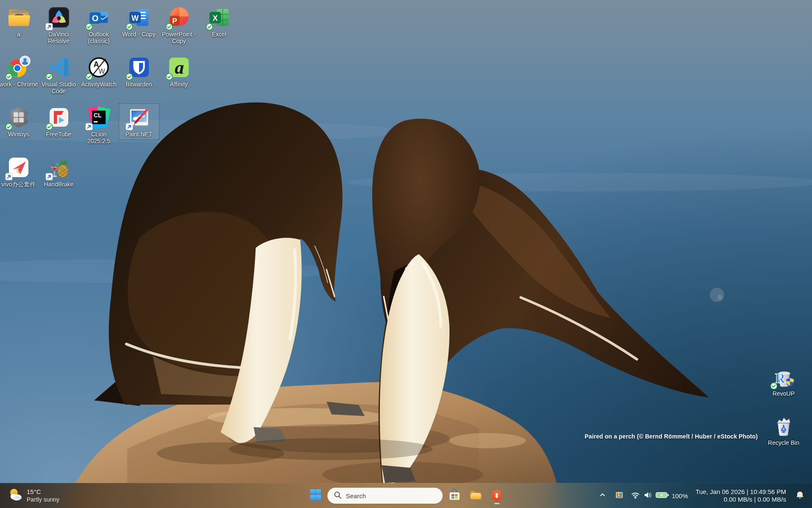 This screenshot has height=508, width=812. Describe the element at coordinates (139, 22) in the screenshot. I see `desktop-icon-word-copy: WWord - Copy` at that location.